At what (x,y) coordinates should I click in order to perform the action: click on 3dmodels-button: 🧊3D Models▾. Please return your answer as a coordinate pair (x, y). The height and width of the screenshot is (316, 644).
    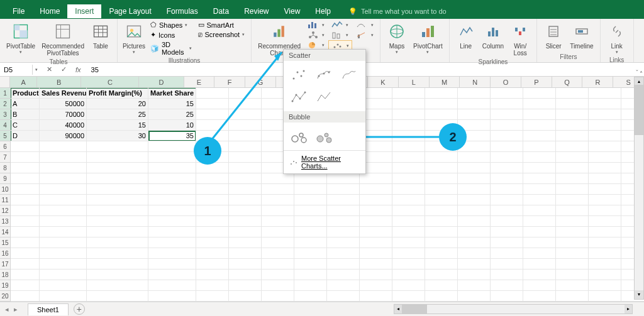
    Looking at the image, I should click on (171, 48).